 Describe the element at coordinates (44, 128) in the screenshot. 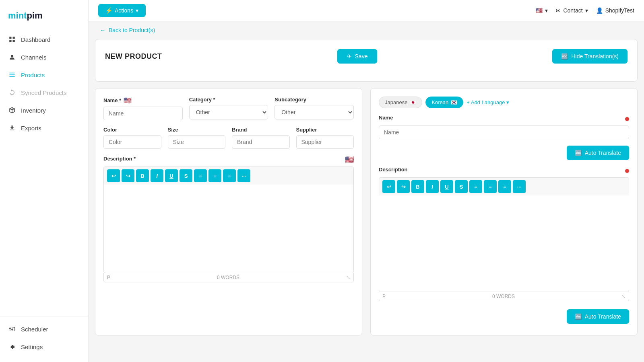

I see `sidebar-item-exports: Exports` at that location.